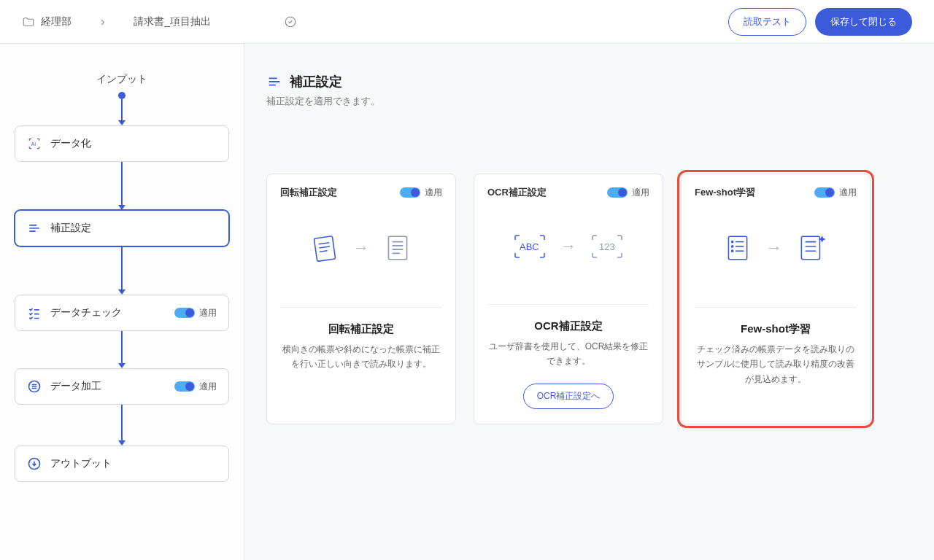  Describe the element at coordinates (361, 365) in the screenshot. I see `card-rotation-desc: 横向きの帳票や斜めになった帳票に補正を行い正しい向きで読み取ります。` at that location.